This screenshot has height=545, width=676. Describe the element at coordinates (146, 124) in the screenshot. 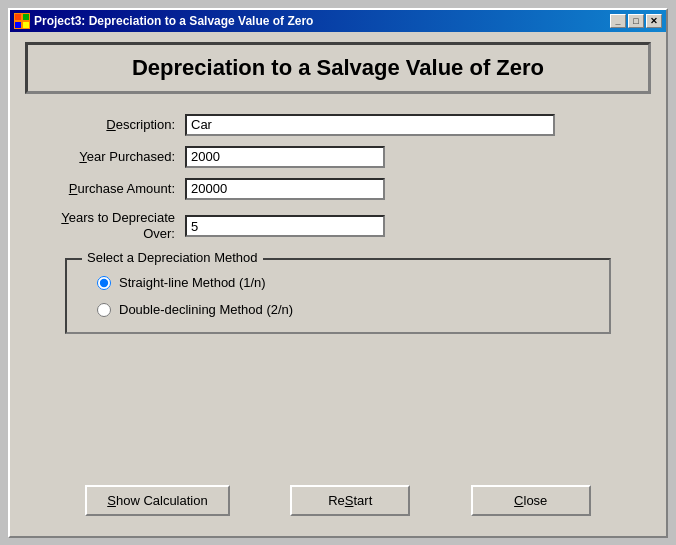

I see `description-label-rest: escription:` at that location.